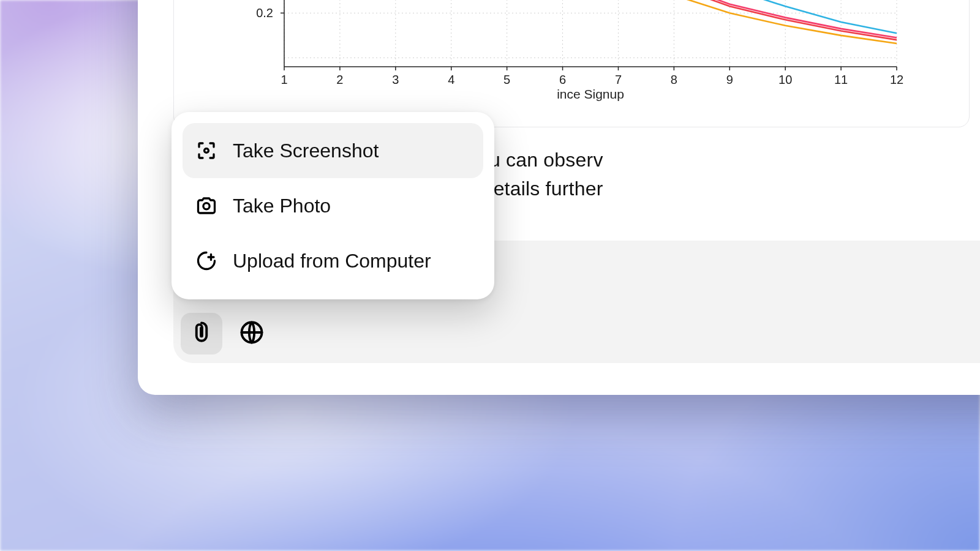  What do you see at coordinates (333, 151) in the screenshot?
I see `menu-item-screenshot: Take Screenshot` at bounding box center [333, 151].